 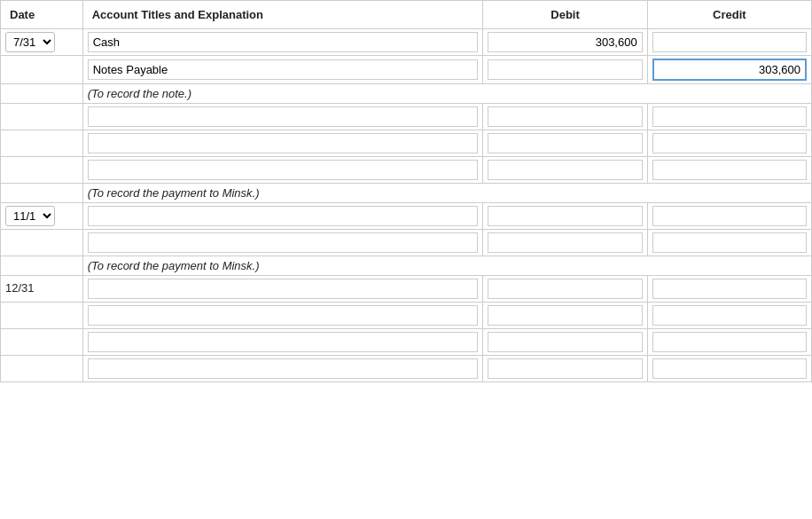 What do you see at coordinates (284, 43) in the screenshot?
I see `account-input-cash` at bounding box center [284, 43].